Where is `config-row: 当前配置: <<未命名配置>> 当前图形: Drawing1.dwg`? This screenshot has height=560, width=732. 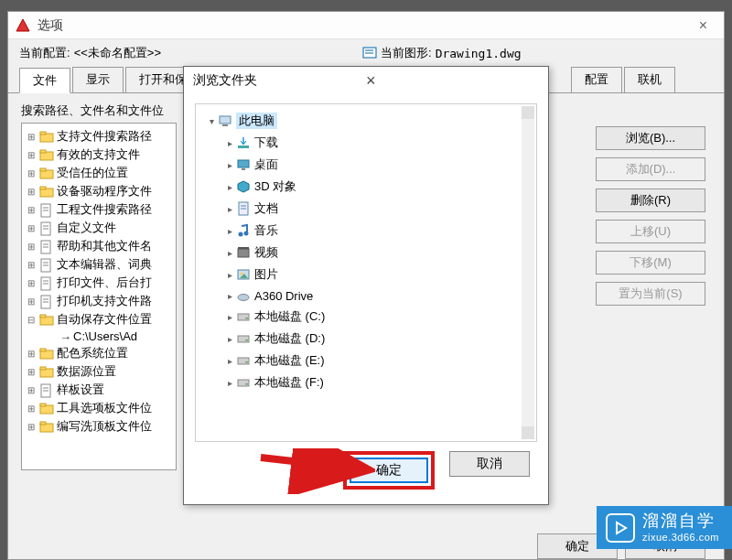 config-row: 当前配置: <<未命名配置>> 当前图形: Drawing1.dwg is located at coordinates (366, 53).